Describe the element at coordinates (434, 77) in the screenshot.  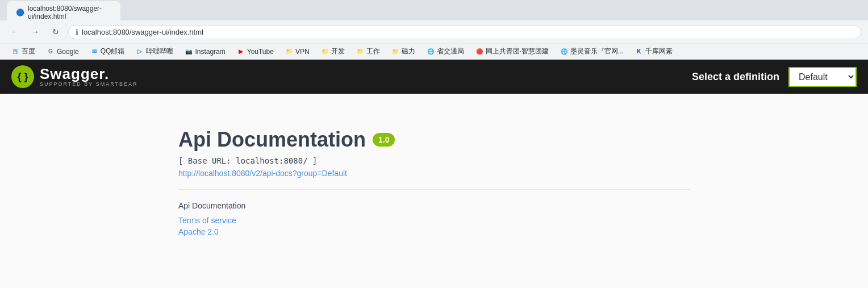
I see `swagger-header: { } Swagger. Supported by SMARTBEAR Sele…` at that location.